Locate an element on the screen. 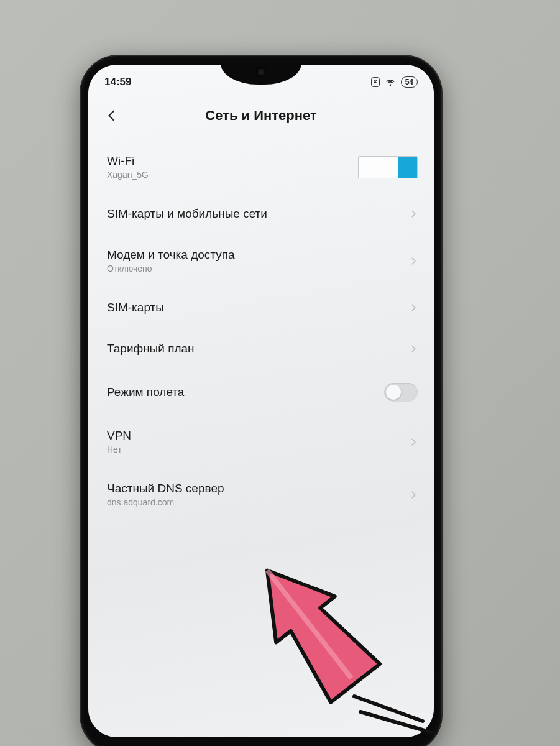 The height and width of the screenshot is (746, 560). battery-indicator: 54 is located at coordinates (409, 82).